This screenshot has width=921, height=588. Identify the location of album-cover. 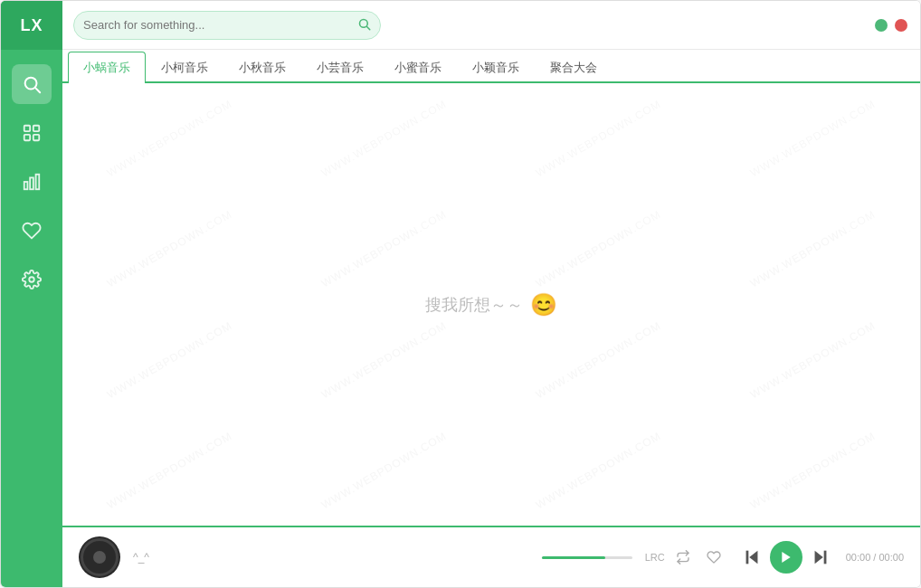
(100, 557).